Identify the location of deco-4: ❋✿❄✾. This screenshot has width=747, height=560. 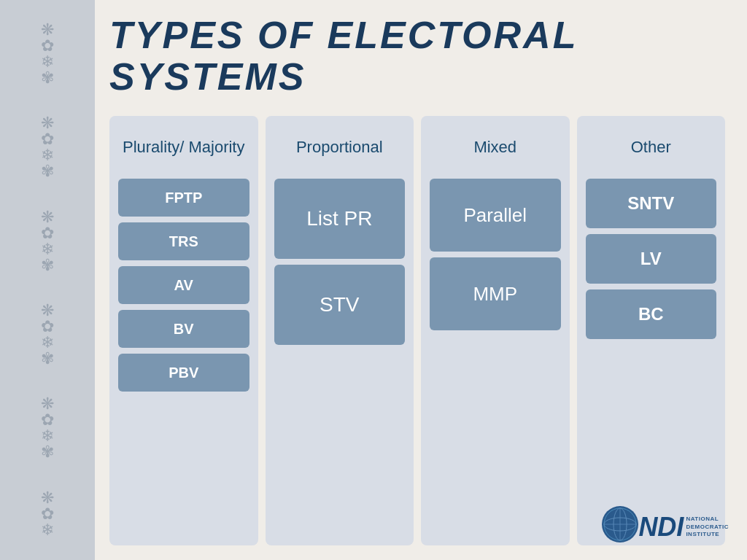
(47, 335).